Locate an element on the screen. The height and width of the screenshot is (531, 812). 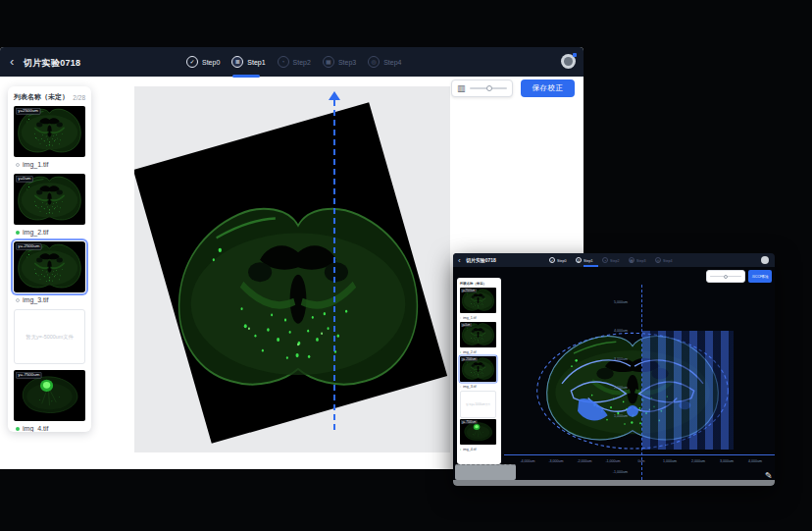
overlay-step-item-step1: ≣ Step1 is located at coordinates (585, 261).